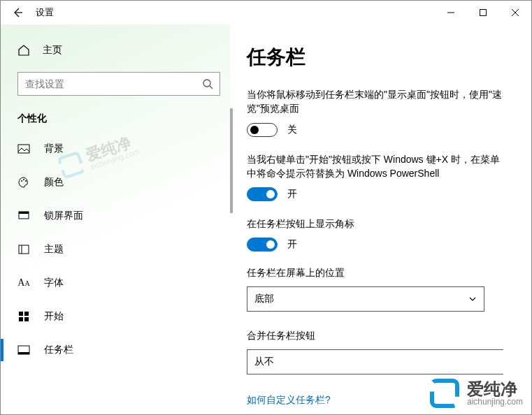 The height and width of the screenshot is (415, 532). Describe the element at coordinates (451, 13) in the screenshot. I see `minimize-button` at that location.